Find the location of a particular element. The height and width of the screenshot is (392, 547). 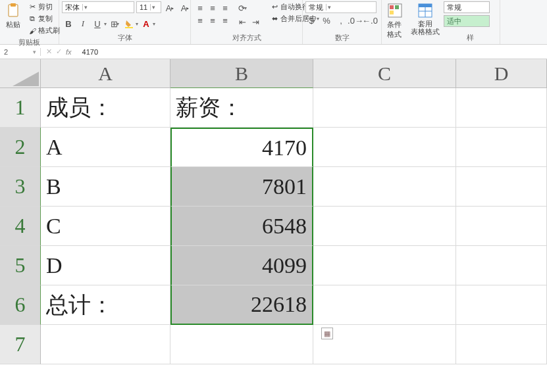

brush-icon: 🖌 is located at coordinates (32, 31).